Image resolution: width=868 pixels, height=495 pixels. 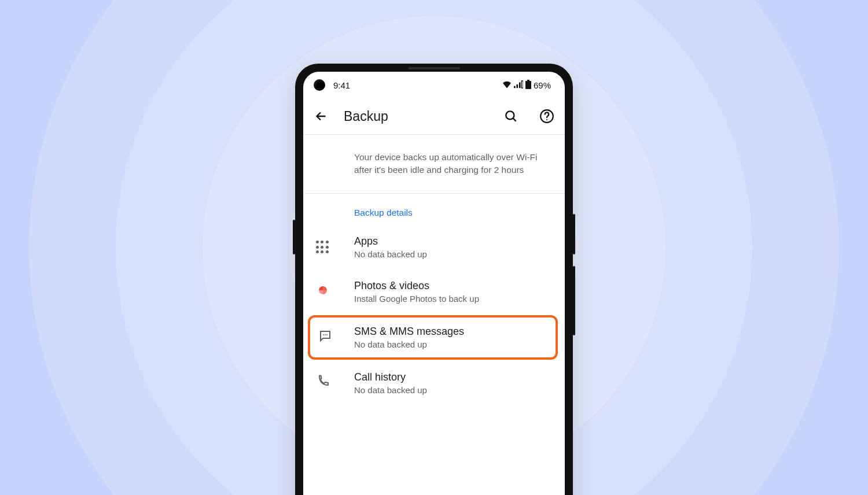 I want to click on message-icon, so click(x=325, y=337).